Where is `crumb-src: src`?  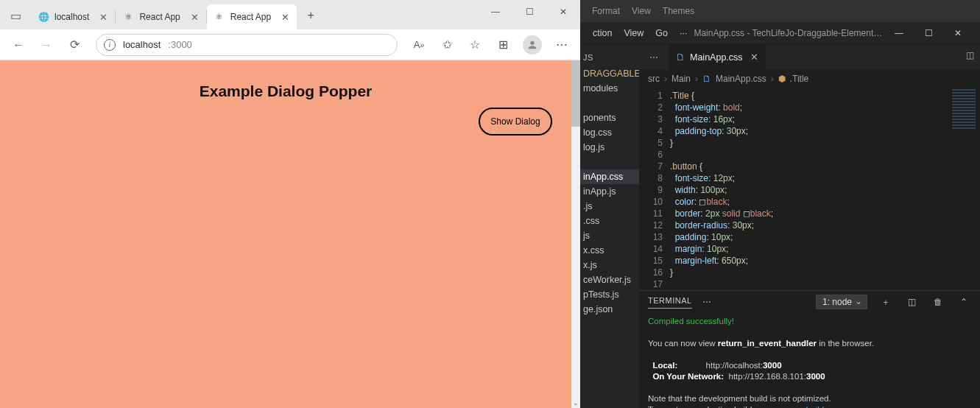
crumb-src: src is located at coordinates (654, 79).